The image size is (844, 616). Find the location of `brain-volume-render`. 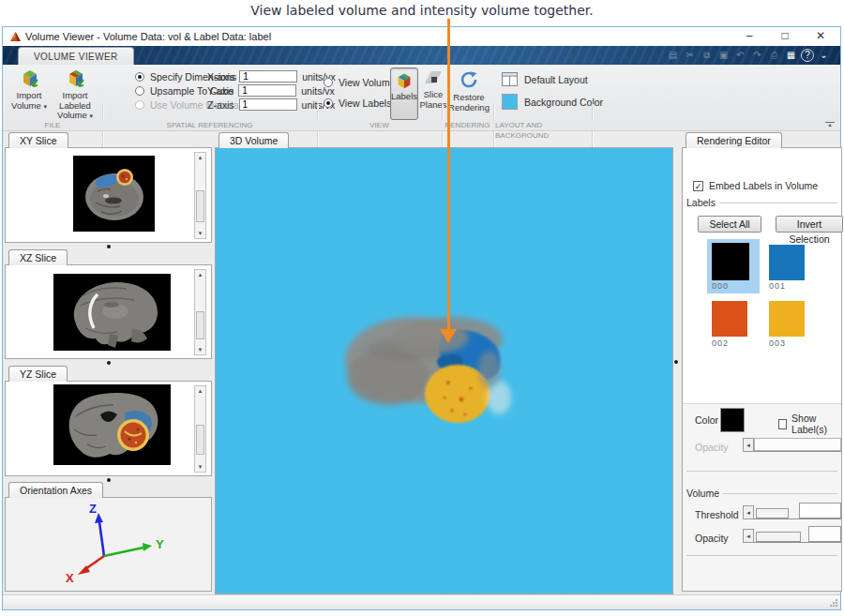

brain-volume-render is located at coordinates (438, 375).